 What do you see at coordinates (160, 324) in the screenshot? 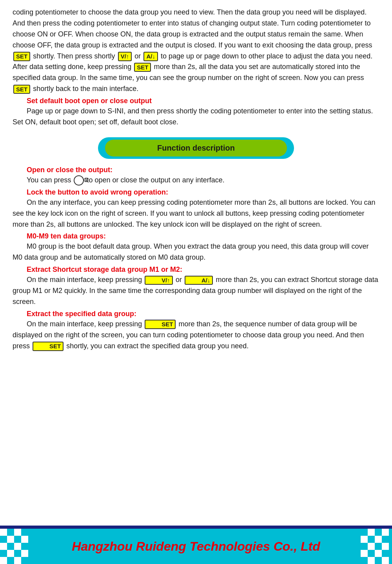
I see `set-key-badge-4: SET` at bounding box center [160, 324].